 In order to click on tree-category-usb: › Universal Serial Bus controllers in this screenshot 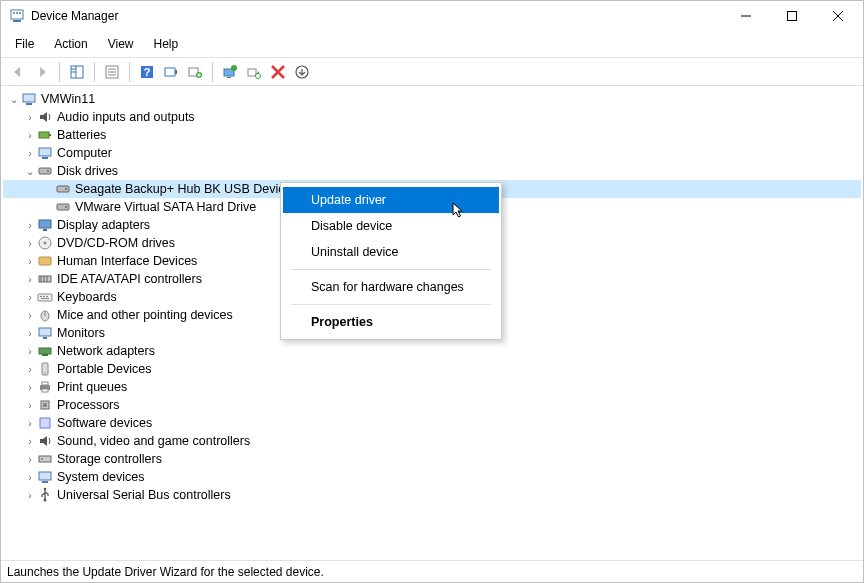, I will do `click(432, 495)`.